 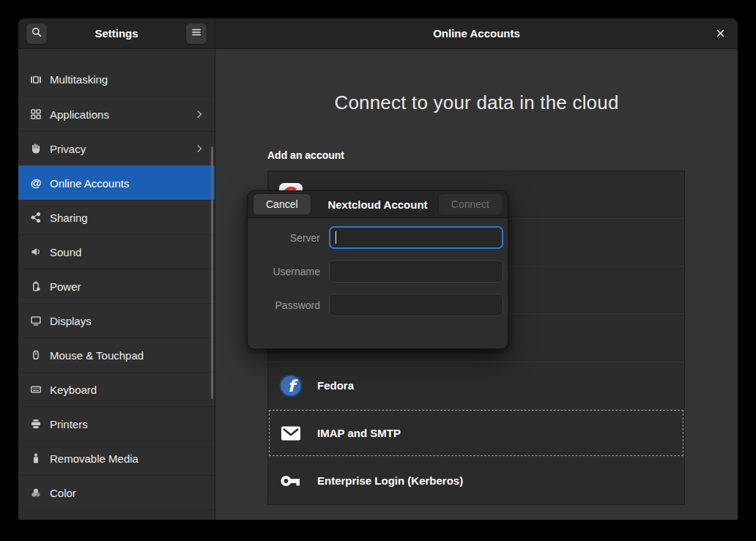 What do you see at coordinates (36, 149) in the screenshot?
I see `privacy-icon` at bounding box center [36, 149].